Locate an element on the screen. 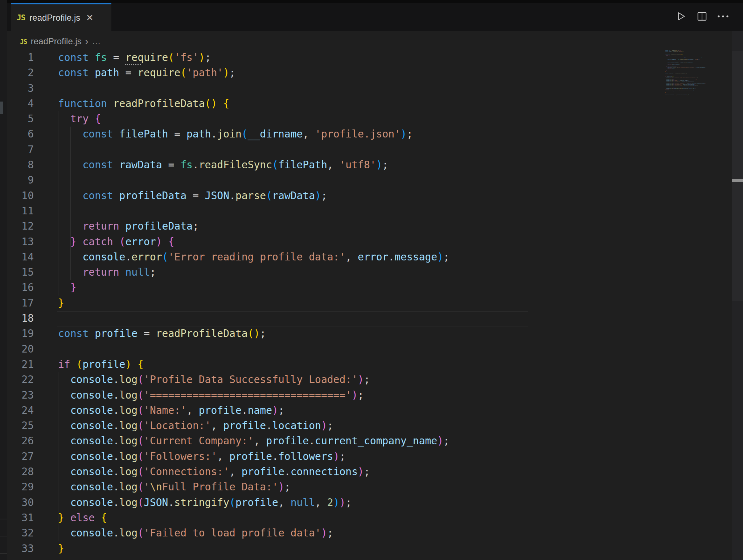 The width and height of the screenshot is (743, 560). code-line: console.log('===========================… is located at coordinates (254, 395).